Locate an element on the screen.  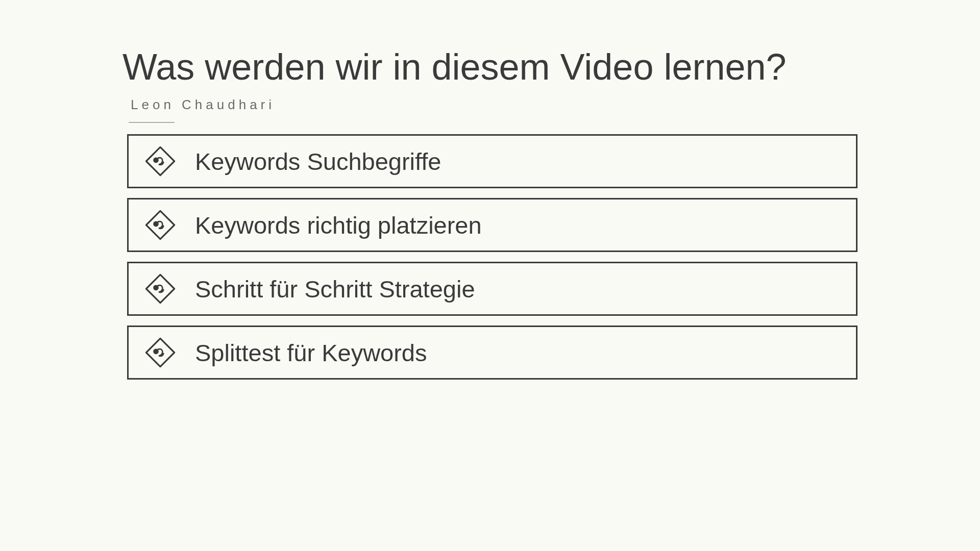
author-name: Leon Chaudhari is located at coordinates (494, 105).